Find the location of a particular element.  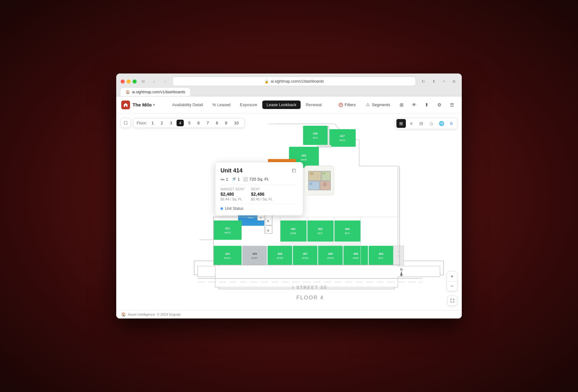

copy-icon is located at coordinates (294, 171).